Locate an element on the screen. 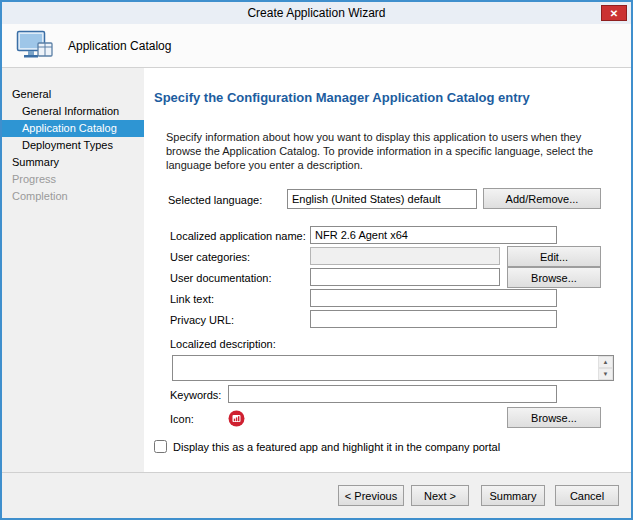  title-bar: Create Application Wizard ✕ is located at coordinates (316, 13).